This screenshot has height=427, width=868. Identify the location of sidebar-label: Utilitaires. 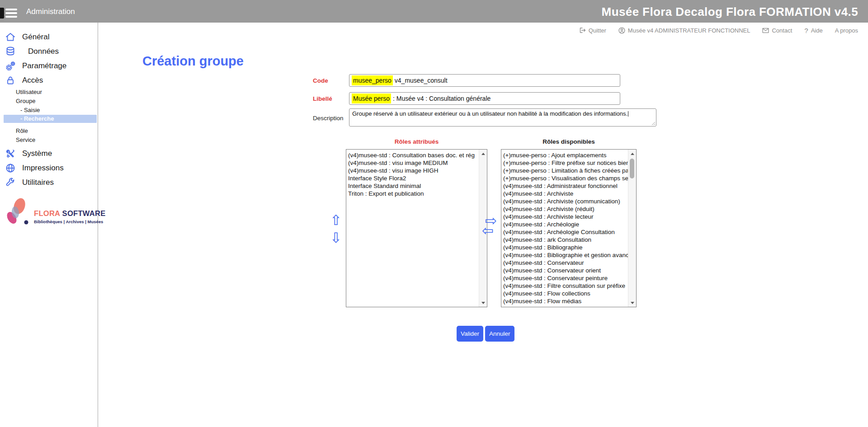
(38, 183).